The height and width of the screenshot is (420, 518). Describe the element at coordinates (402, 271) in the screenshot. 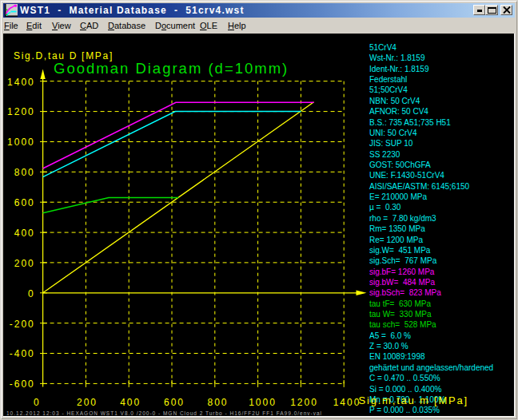

I see `svg-text: sig.bF= 1260 MPa` at that location.